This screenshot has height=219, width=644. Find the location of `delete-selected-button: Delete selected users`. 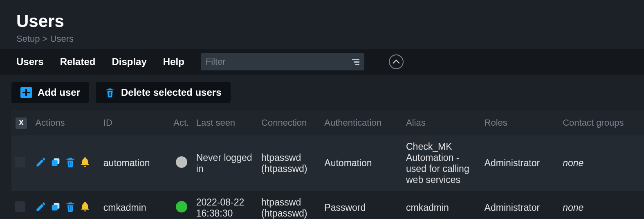

delete-selected-button: Delete selected users is located at coordinates (163, 93).